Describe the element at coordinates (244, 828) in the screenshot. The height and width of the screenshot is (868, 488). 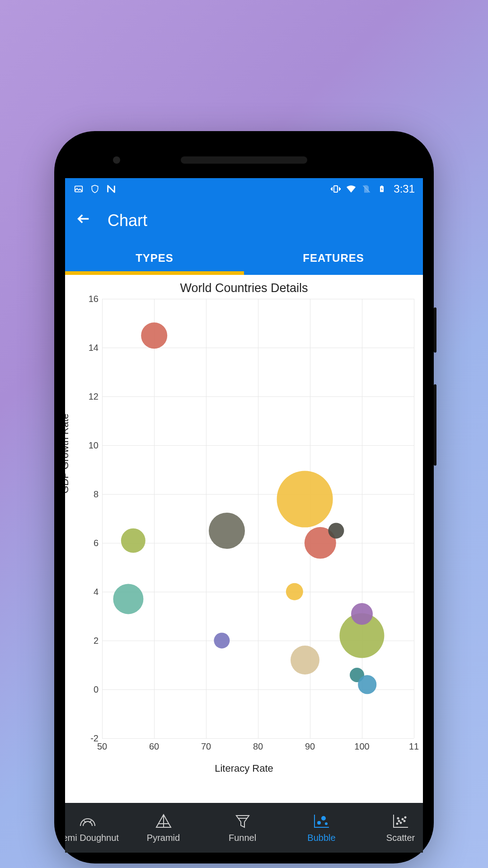
I see `bottom-tab-bar: Semi Doughnut Pyramid Funnel Bubble` at that location.